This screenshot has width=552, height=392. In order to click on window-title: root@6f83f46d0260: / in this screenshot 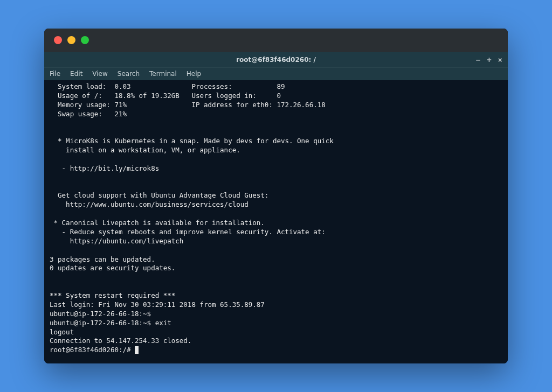, I will do `click(276, 60)`.